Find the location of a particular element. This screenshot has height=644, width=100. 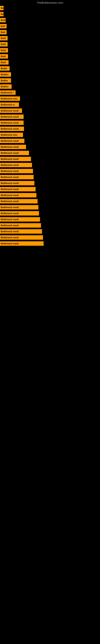

bar-row: Bottleneck r is located at coordinates (50, 92).